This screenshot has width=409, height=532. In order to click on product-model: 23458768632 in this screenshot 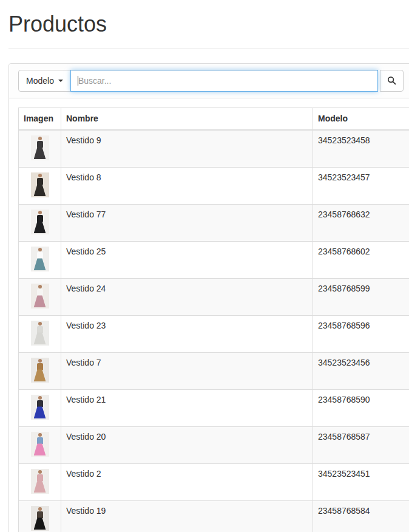, I will do `click(361, 223)`.